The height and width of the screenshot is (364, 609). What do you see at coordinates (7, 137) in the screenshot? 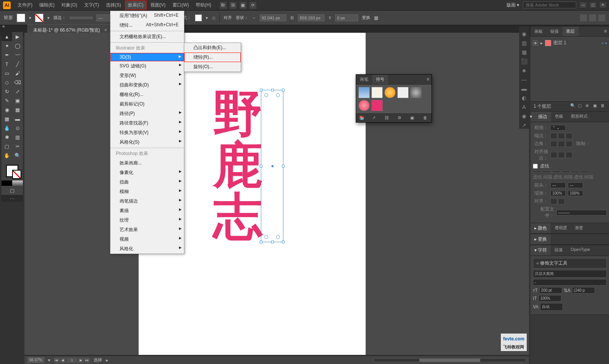
I see `symbol-sprayer-tool-icon: ✱` at bounding box center [7, 137].